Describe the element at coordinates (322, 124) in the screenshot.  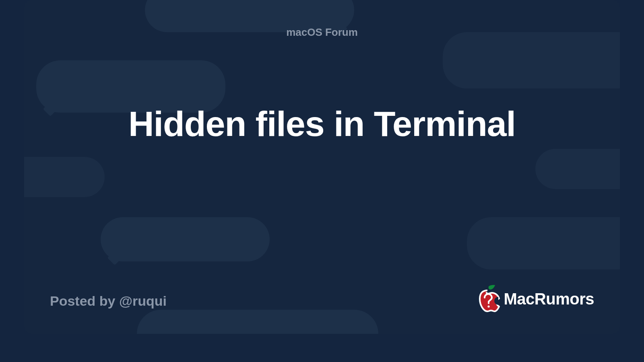
I see `thread-title: Hidden files in Terminal` at that location.